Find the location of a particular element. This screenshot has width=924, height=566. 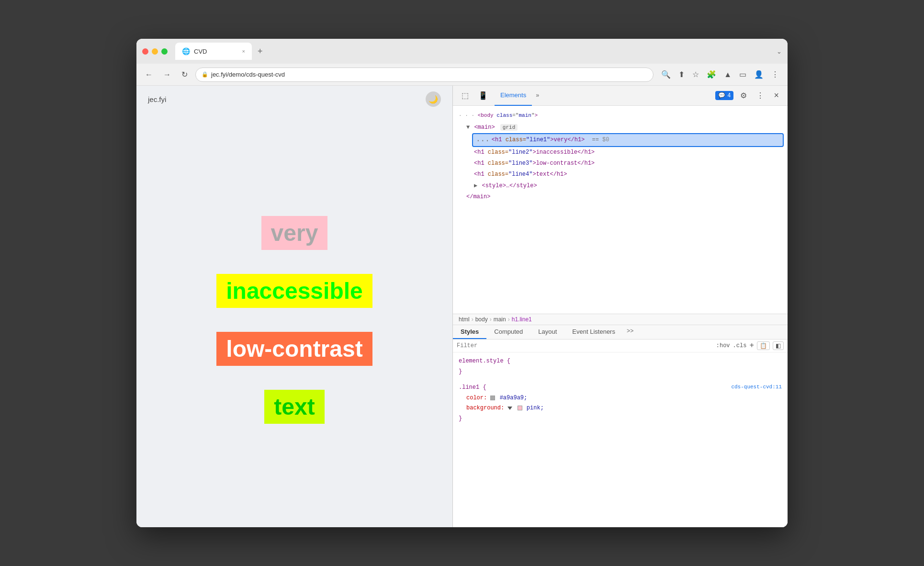

background-expand-triangle is located at coordinates (510, 408).